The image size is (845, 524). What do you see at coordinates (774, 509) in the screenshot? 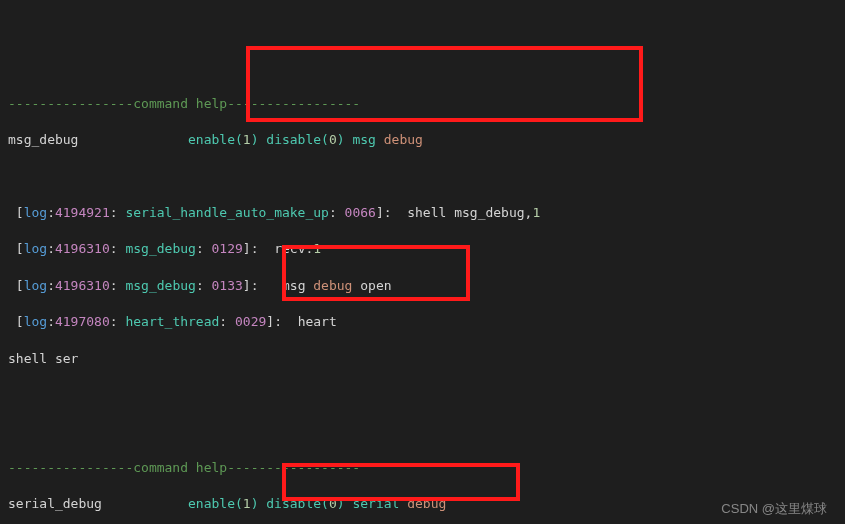
I see `watermark: CSDN @这里煤球` at bounding box center [774, 509].